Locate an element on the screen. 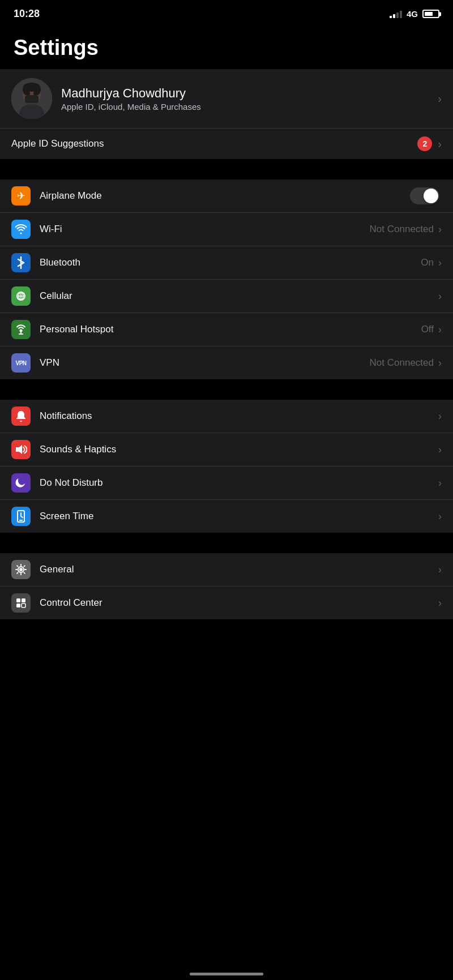 The image size is (453, 980). cellular-label: Cellular is located at coordinates (239, 296).